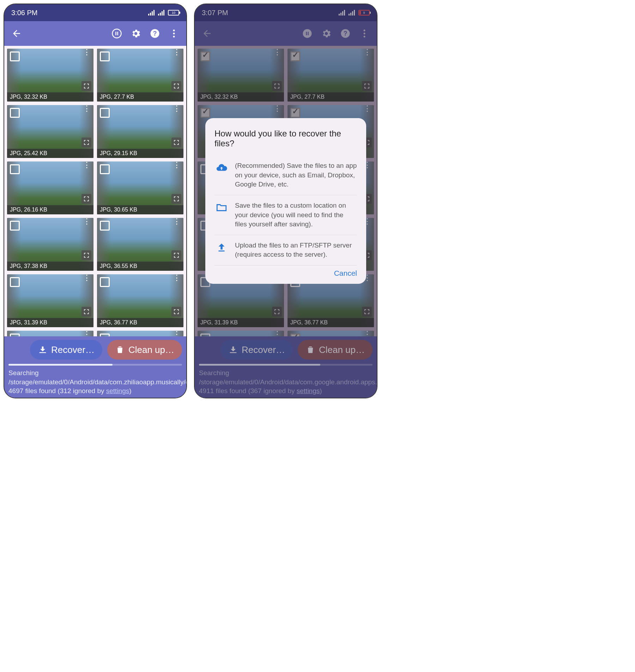 This screenshot has height=672, width=635. I want to click on thumbnail-item: JPG, 30.65 KB, so click(140, 188).